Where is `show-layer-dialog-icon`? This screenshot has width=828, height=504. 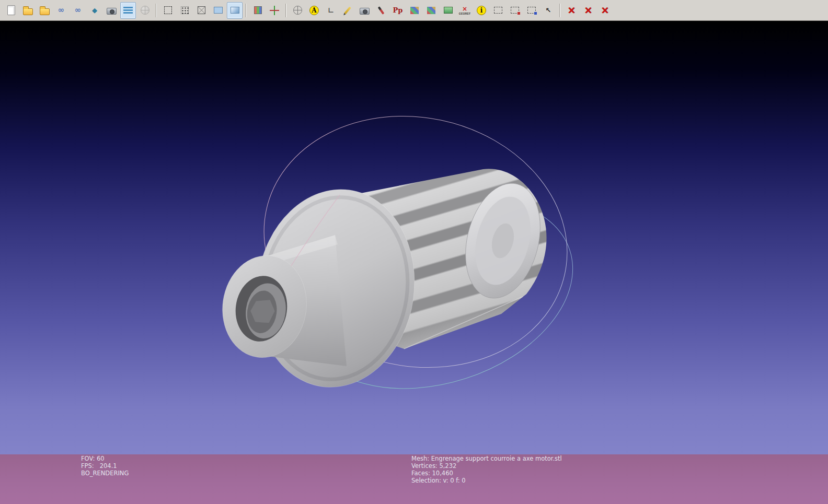
show-layer-dialog-icon is located at coordinates (128, 10).